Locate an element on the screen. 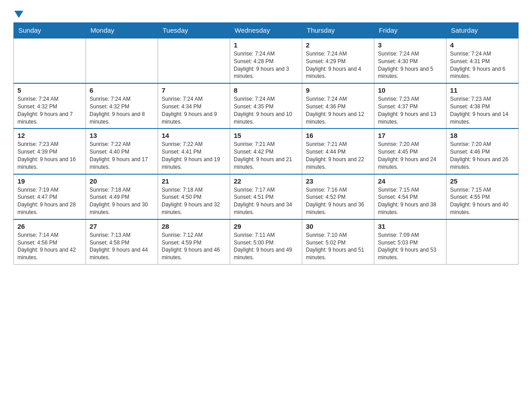  calendar-day-cell: 7Sunrise: 7:24 AM Sunset: 4:34 PM Daylig… is located at coordinates (194, 106).